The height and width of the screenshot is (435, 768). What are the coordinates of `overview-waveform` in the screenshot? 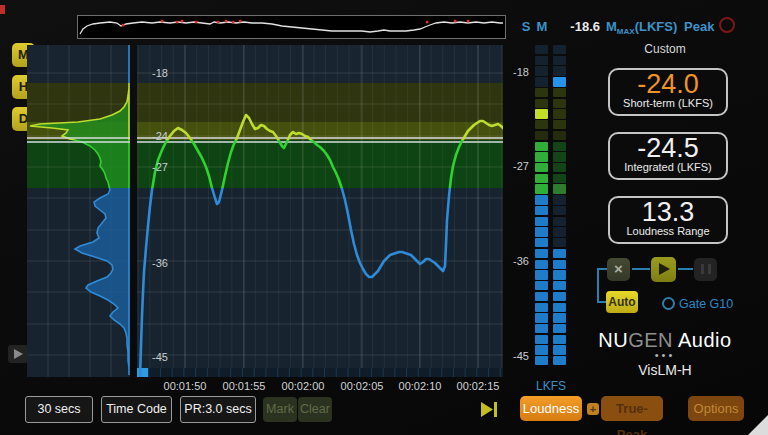 It's located at (292, 27).